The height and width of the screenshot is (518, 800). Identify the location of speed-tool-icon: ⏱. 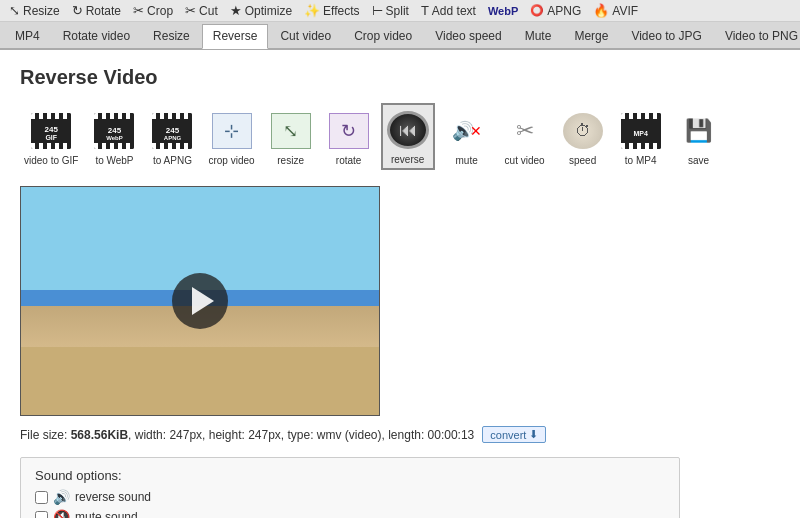
(583, 131).